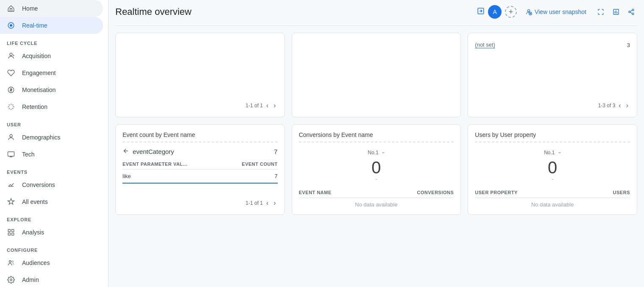 Image resolution: width=644 pixels, height=287 pixels. I want to click on conversions-content: No.1 - 0 - EVENT NAME CONVERSIONS No dat…, so click(376, 178).